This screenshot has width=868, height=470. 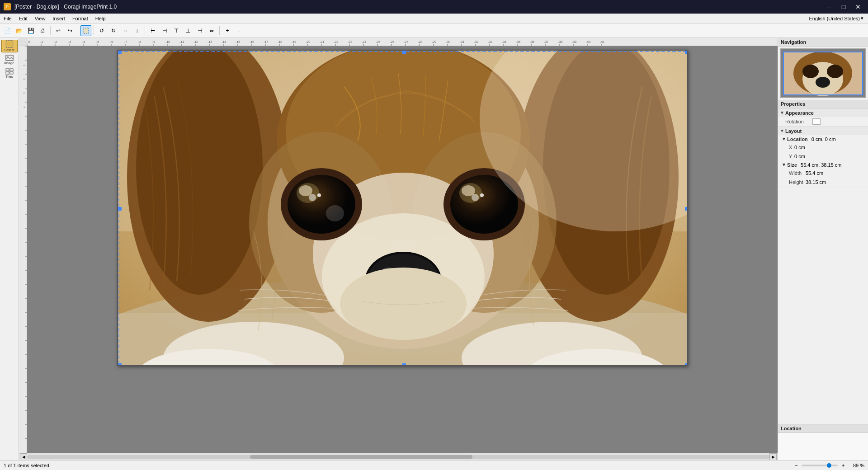 I want to click on scrollbar-thumb-h, so click(x=362, y=457).